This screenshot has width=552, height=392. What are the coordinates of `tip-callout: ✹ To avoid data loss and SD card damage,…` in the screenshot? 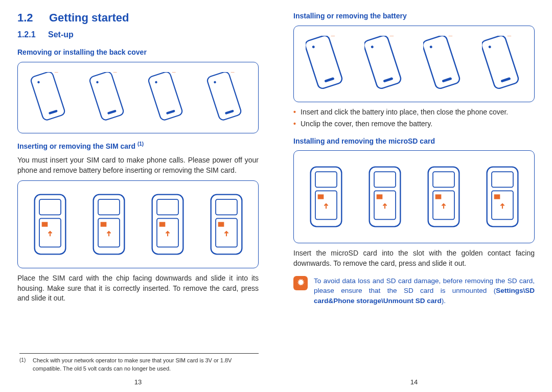 It's located at (414, 291).